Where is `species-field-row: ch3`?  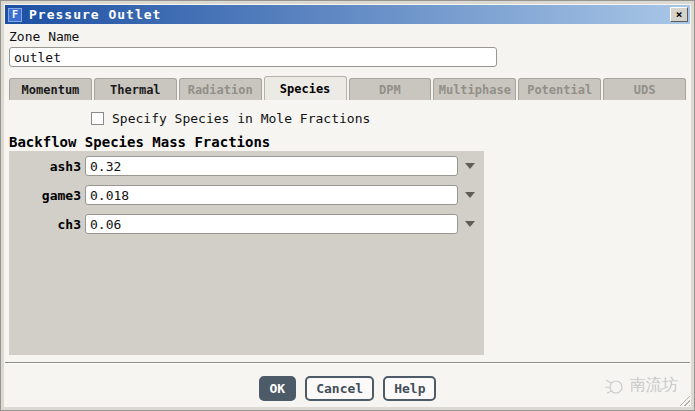 species-field-row: ch3 is located at coordinates (246, 224).